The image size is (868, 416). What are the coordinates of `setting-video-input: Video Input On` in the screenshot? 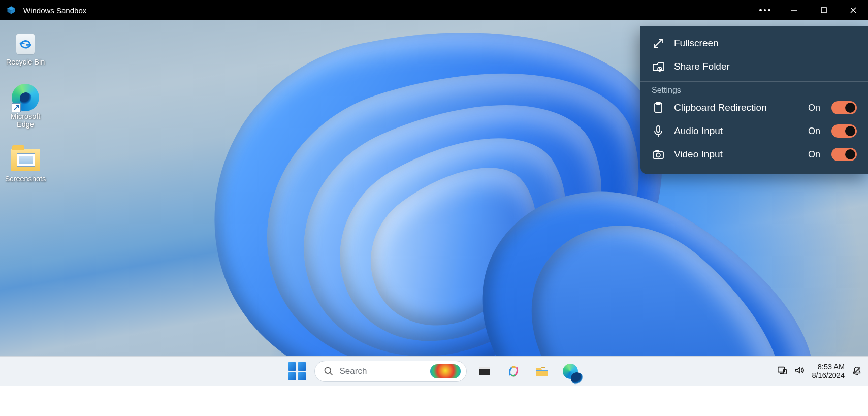 It's located at (754, 154).